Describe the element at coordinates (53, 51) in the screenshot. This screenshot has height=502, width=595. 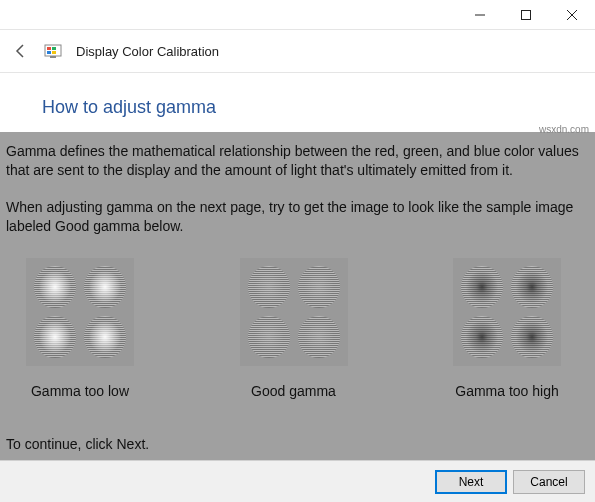
I see `app-icon` at that location.